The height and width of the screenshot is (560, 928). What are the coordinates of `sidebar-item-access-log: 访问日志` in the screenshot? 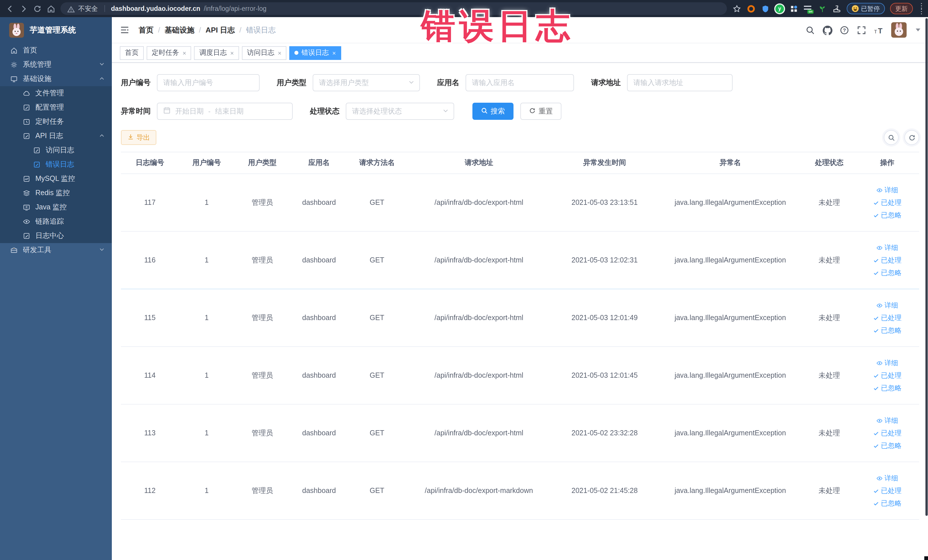 It's located at (56, 150).